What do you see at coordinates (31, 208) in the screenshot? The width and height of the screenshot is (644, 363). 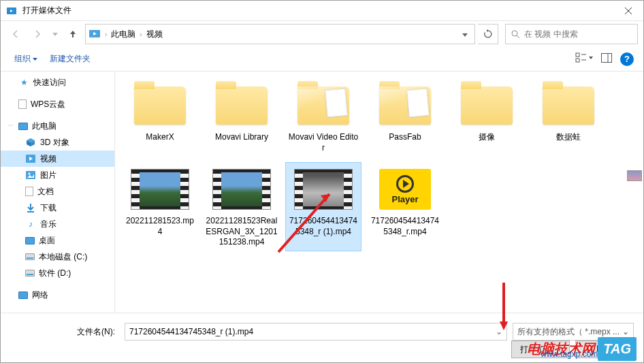 I see `download-icon` at bounding box center [31, 208].